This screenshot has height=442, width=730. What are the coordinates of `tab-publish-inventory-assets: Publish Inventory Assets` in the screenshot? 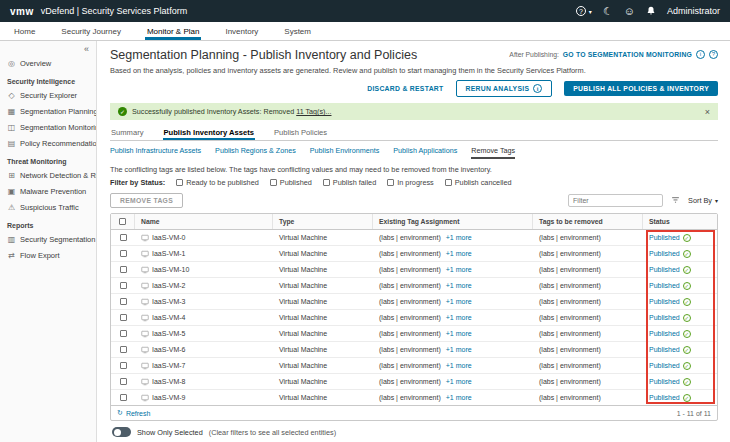 It's located at (209, 132).